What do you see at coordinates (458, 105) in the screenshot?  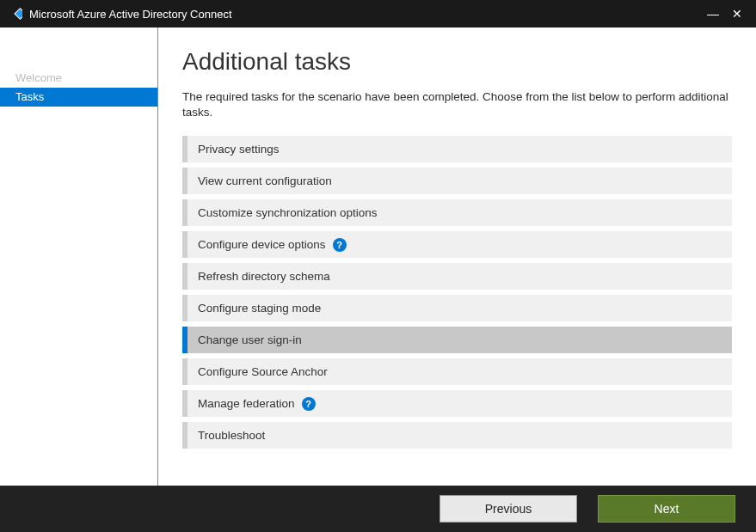 I see `page-intro: The required tasks for the scenario have…` at bounding box center [458, 105].